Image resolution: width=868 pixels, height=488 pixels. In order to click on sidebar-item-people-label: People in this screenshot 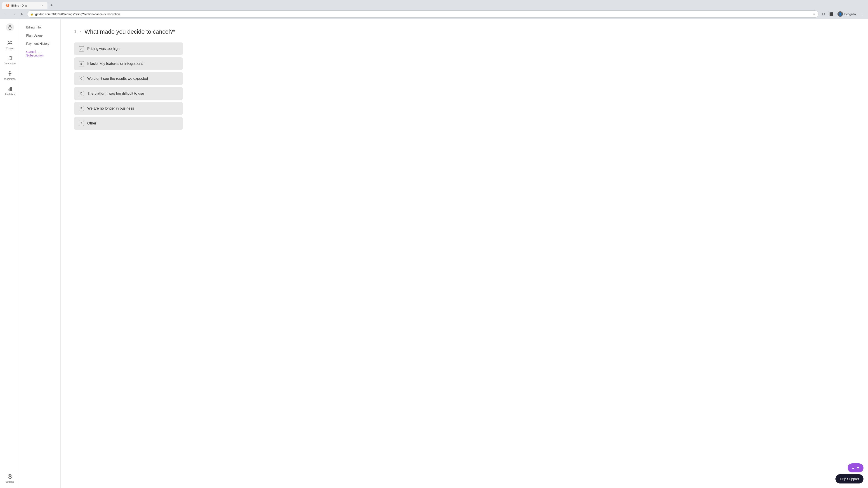, I will do `click(9, 48)`.